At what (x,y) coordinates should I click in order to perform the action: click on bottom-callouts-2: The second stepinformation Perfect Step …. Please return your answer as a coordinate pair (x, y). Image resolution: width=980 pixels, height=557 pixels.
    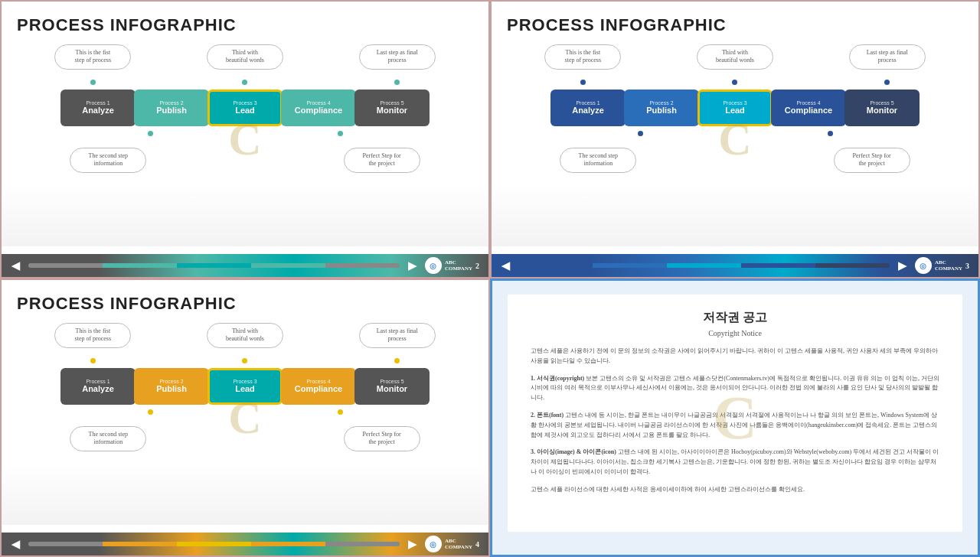
    Looking at the image, I should click on (735, 161).